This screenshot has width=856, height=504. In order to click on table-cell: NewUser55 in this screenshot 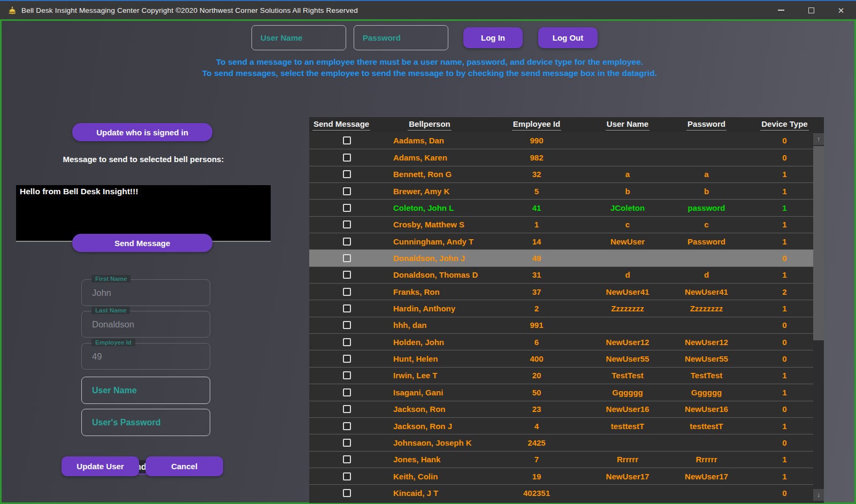, I will do `click(706, 358)`.